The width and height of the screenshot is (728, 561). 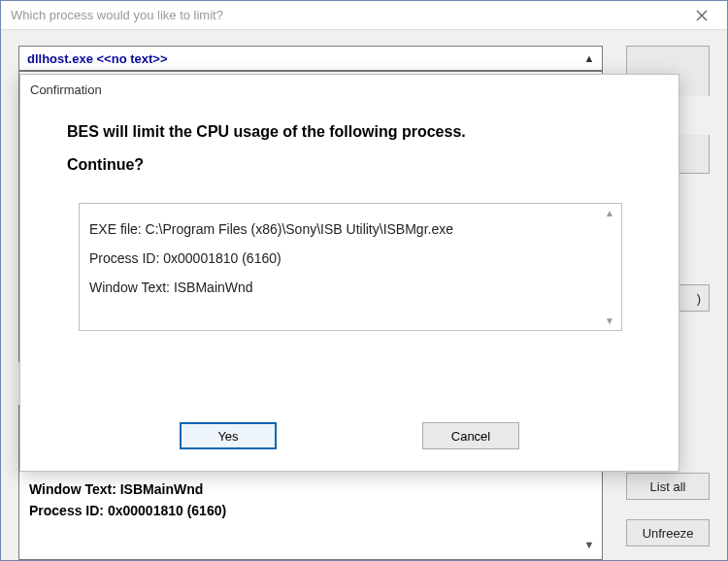 What do you see at coordinates (228, 436) in the screenshot?
I see `yes-button: Yes` at bounding box center [228, 436].